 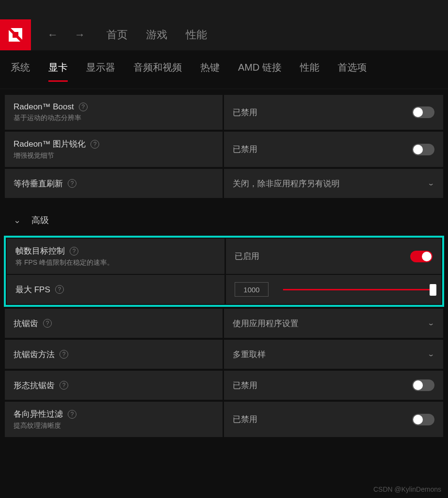 I want to click on watermark: CSDN @KylinDemons, so click(x=407, y=489).